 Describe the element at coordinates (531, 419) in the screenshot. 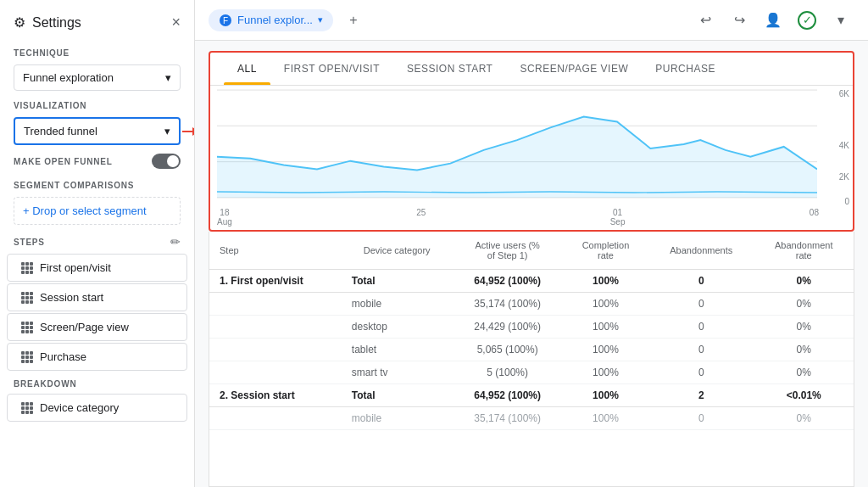

I see `table-row: mobile 35,174 (100%) 100% 0 0%` at that location.